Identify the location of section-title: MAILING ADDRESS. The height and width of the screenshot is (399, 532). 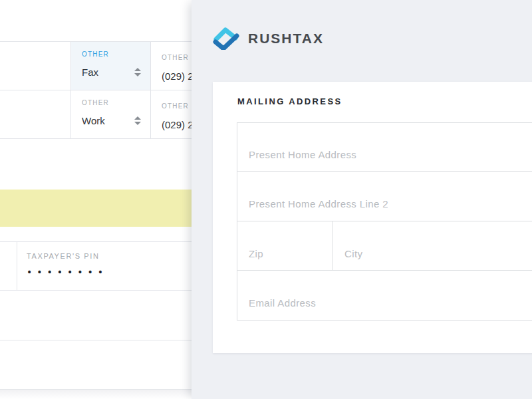
(290, 101).